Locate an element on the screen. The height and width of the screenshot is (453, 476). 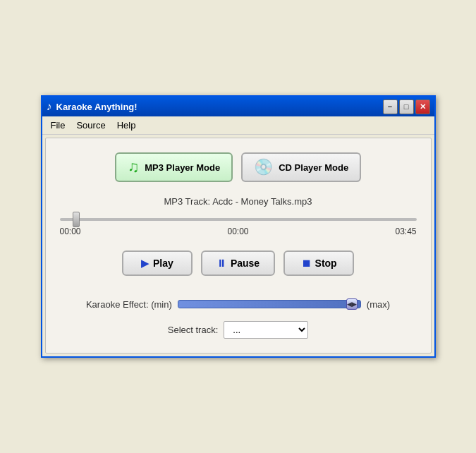
mp3-mode-label: MP3 Player Mode is located at coordinates (182, 168).